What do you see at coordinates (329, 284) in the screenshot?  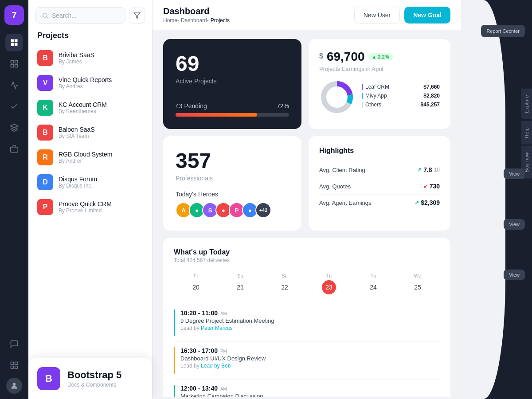 I see `calendar-day: Tu 23` at bounding box center [329, 284].